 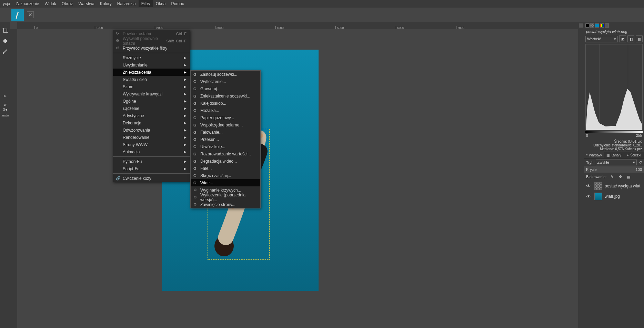 I want to click on menu-item: Renderowanie▶, so click(x=152, y=137).